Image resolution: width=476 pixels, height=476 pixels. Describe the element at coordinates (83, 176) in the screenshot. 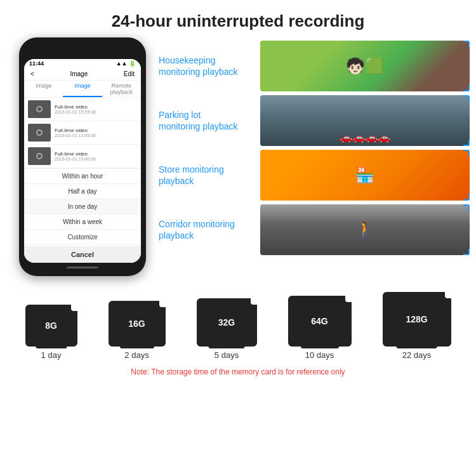

I see `dropdown-item-1: Within an hour` at that location.